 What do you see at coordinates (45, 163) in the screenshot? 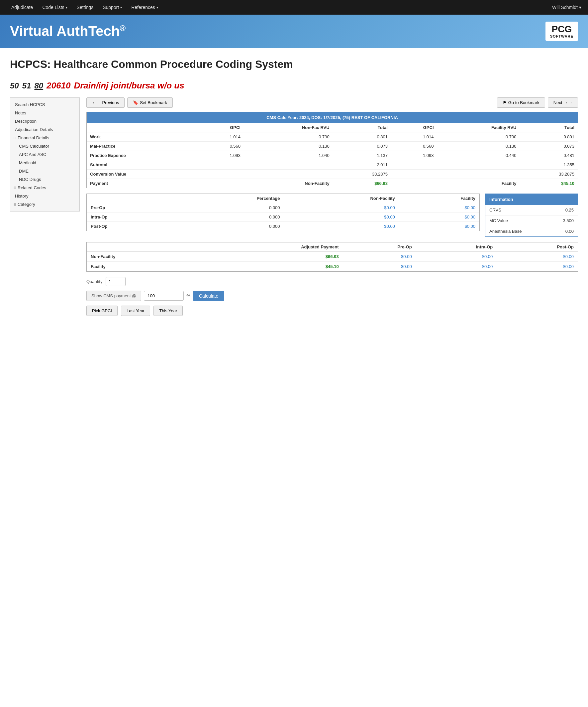
I see `sidebar-item-medicaid: Medicaid` at bounding box center [45, 163].